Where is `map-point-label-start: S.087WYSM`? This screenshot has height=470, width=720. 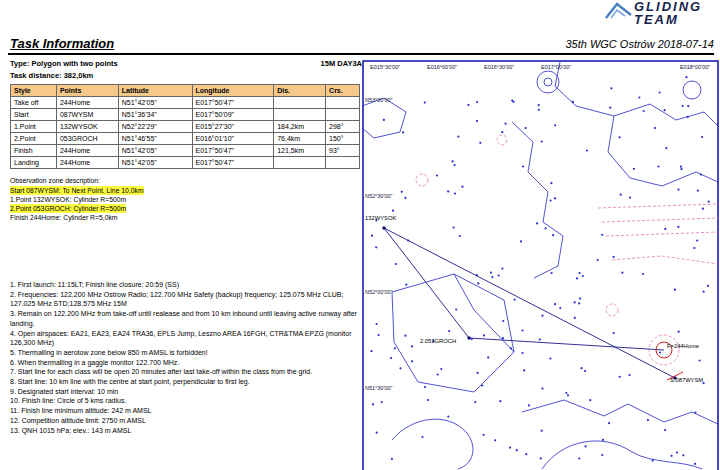
map-point-label-start: S.087WYSM is located at coordinates (686, 380).